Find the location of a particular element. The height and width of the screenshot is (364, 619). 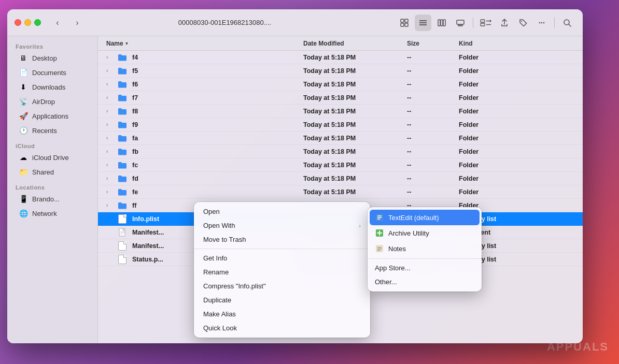

file-kind: Folder is located at coordinates (516, 84).